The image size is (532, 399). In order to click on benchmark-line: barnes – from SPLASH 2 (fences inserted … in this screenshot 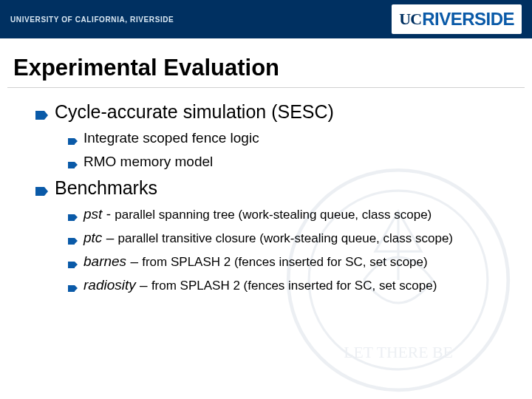, I will do `click(256, 262)`.